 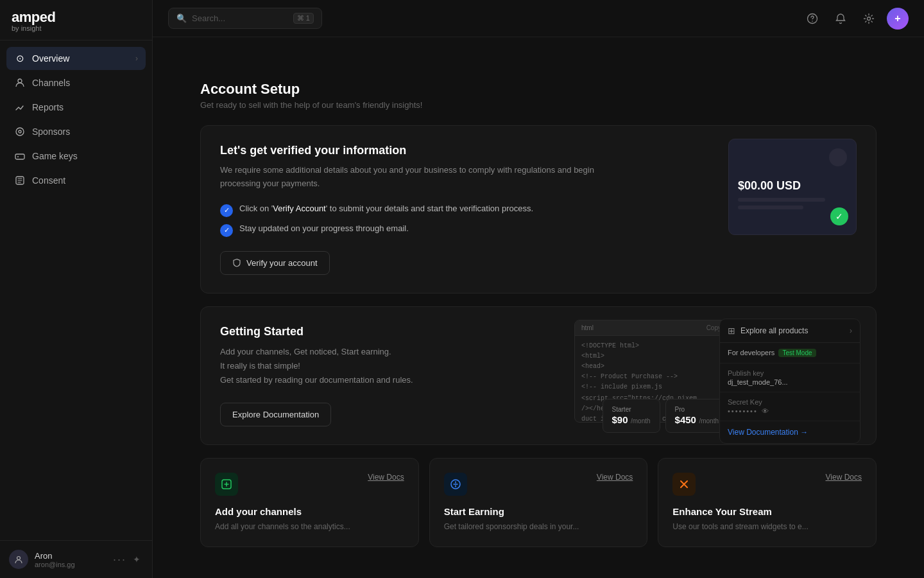 I want to click on sidebar-item-consent: Consent, so click(x=76, y=180).